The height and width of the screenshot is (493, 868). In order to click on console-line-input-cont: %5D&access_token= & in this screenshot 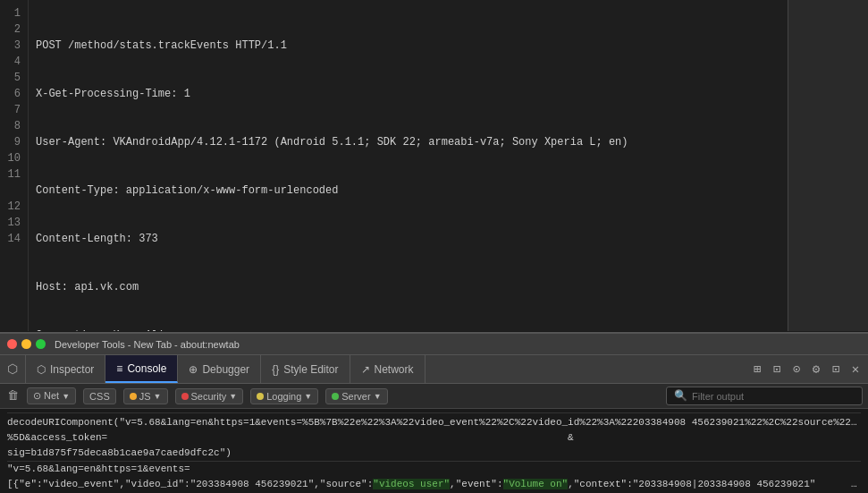, I will do `click(434, 438)`.